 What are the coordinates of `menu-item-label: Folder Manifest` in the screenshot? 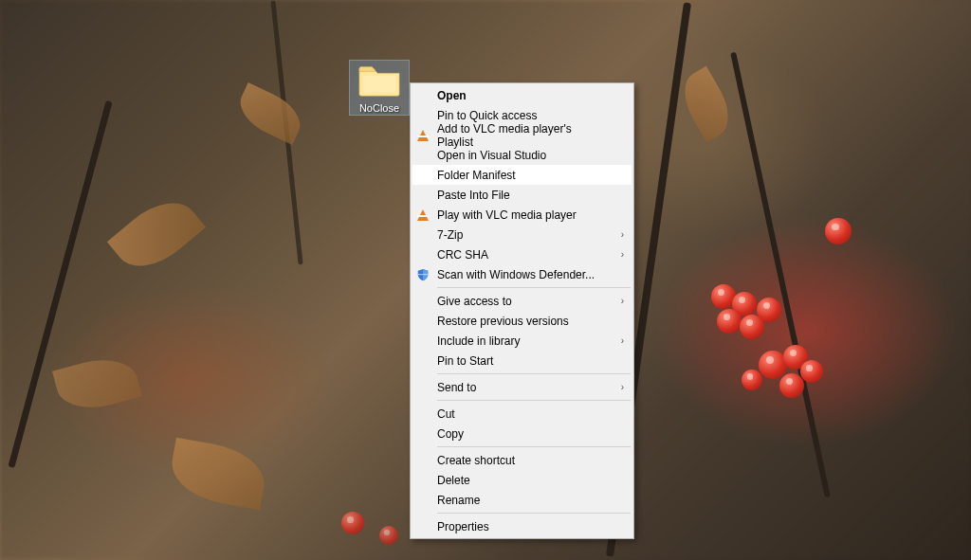 It's located at (476, 175).